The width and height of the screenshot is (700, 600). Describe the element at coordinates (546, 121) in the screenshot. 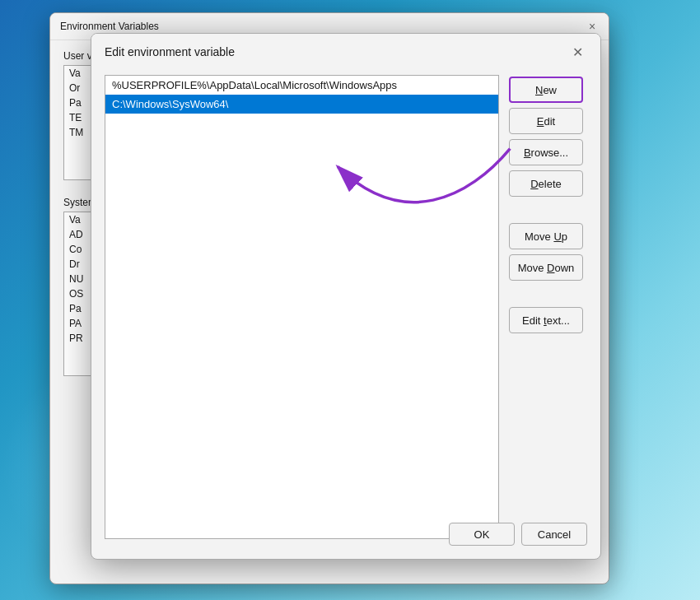

I see `edit-button: Edit` at that location.